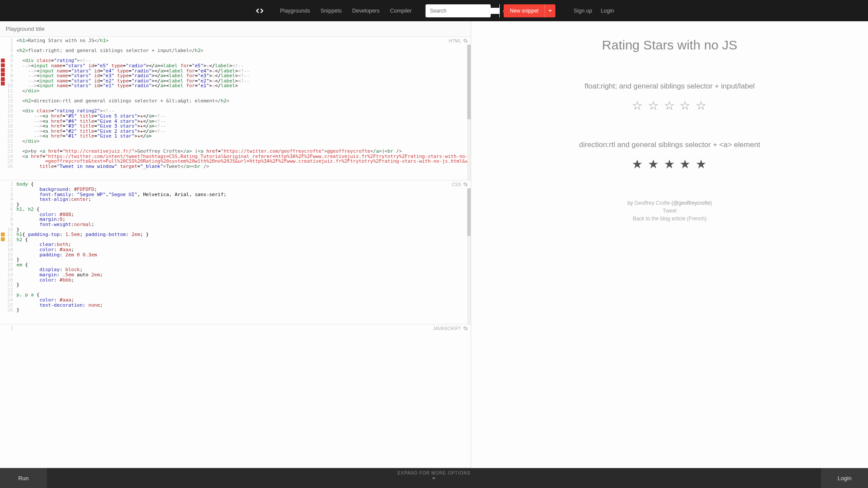 The width and height of the screenshot is (868, 488). What do you see at coordinates (670, 211) in the screenshot?
I see `tweet-link: Tweet` at bounding box center [670, 211].